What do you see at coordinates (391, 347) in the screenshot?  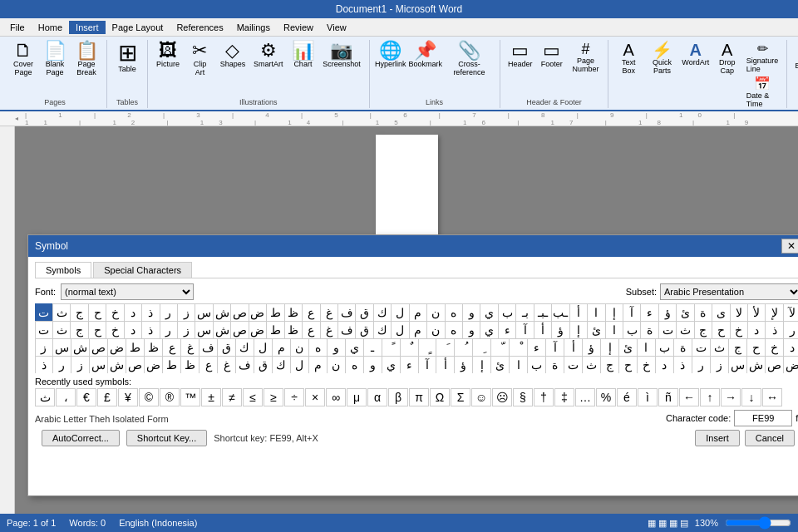 I see `symbol-cell: ً` at bounding box center [391, 347].